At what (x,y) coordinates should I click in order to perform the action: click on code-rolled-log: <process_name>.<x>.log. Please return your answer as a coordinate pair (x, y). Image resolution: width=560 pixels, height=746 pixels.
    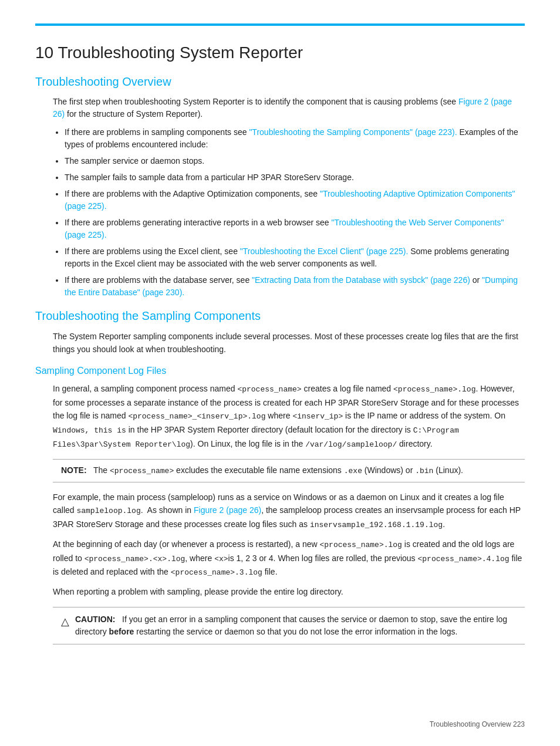
    Looking at the image, I should click on (135, 559).